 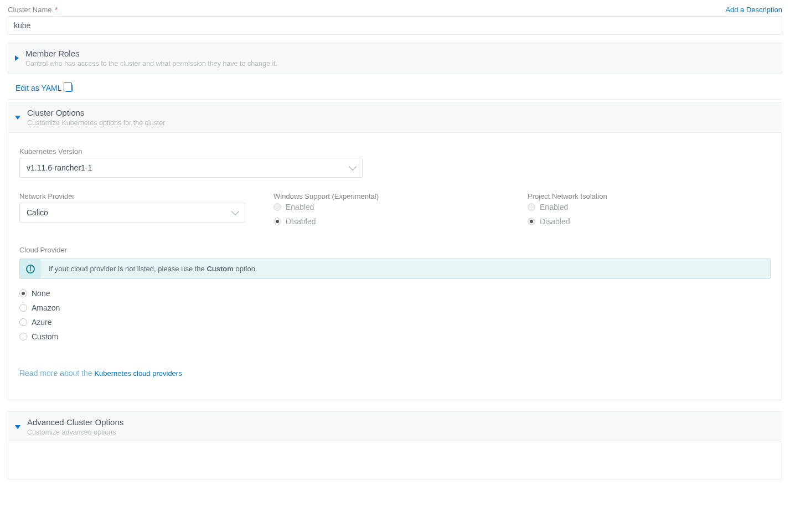 What do you see at coordinates (395, 117) in the screenshot?
I see `cluster-options-toggle: Cluster Options Customize Kubernetes opt…` at bounding box center [395, 117].